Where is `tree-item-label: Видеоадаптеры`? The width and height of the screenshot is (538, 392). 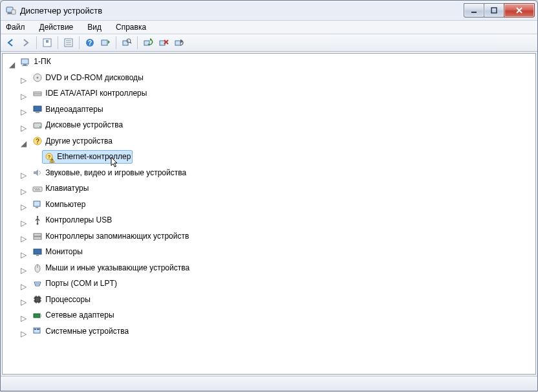 tree-item-label: Видеоадаптеры is located at coordinates (74, 110).